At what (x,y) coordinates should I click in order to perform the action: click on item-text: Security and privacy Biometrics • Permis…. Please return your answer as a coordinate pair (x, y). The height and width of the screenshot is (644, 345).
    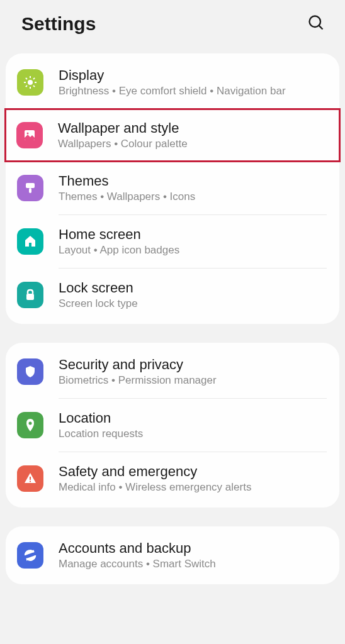
    Looking at the image, I should click on (193, 372).